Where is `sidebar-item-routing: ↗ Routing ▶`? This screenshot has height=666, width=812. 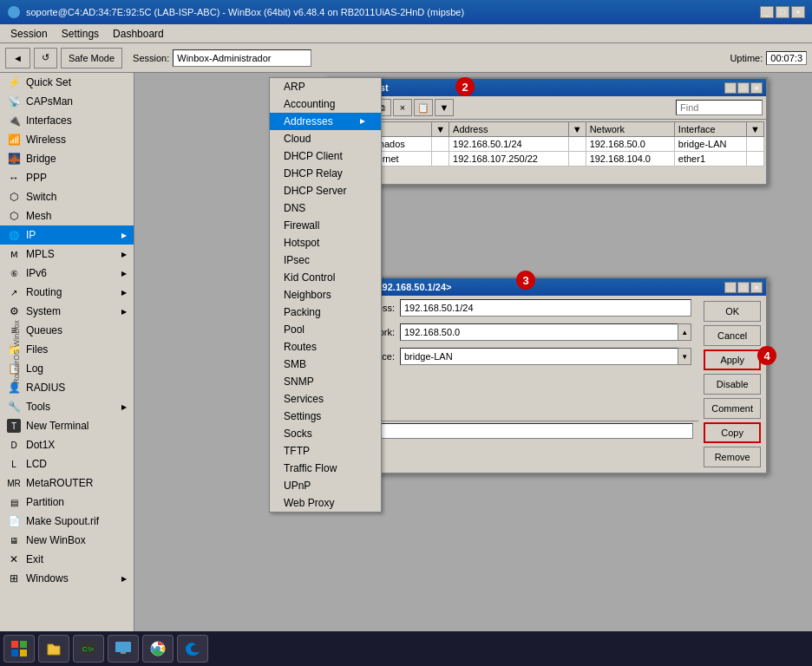 sidebar-item-routing: ↗ Routing ▶ is located at coordinates (67, 292).